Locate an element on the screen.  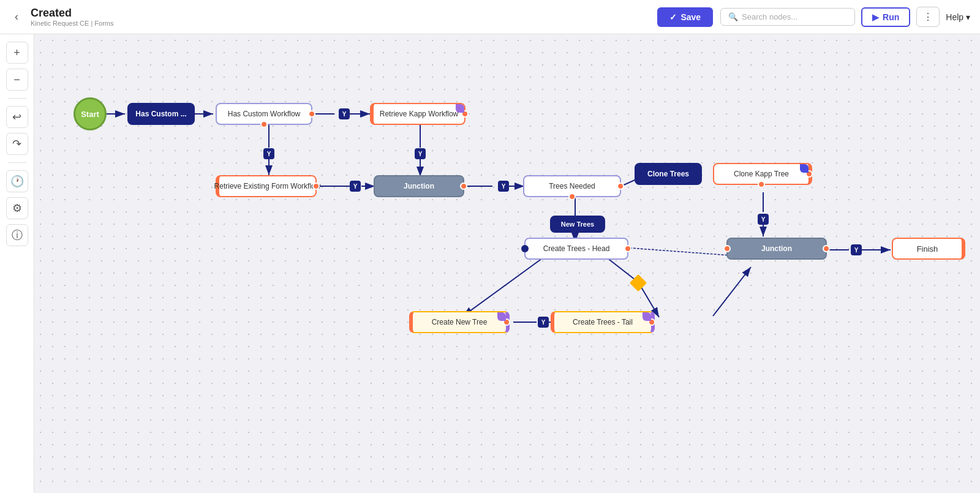
more-icon: ⋮ is located at coordinates (928, 17).